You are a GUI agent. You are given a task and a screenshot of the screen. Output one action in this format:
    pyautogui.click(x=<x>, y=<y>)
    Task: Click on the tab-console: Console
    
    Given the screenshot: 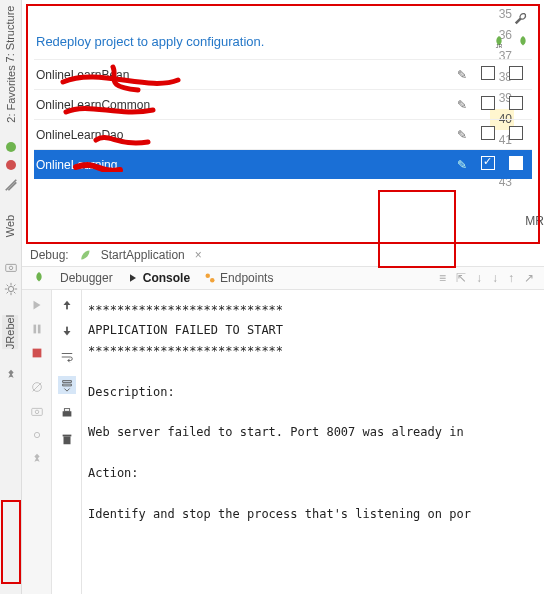 What is the action you would take?
    pyautogui.click(x=158, y=278)
    